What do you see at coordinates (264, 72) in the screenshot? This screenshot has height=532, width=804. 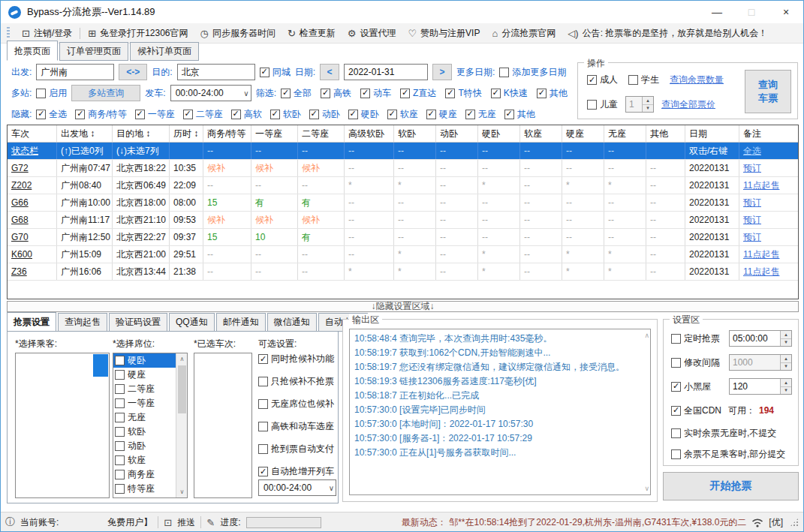 I see `same-city-checkbox-box` at bounding box center [264, 72].